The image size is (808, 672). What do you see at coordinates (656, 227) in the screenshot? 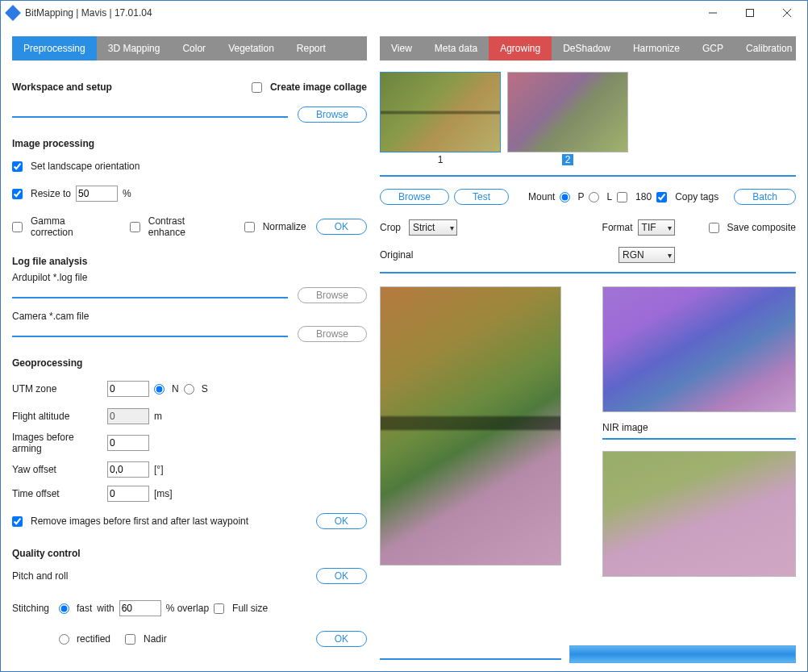
I see `format-select: TIF` at bounding box center [656, 227].